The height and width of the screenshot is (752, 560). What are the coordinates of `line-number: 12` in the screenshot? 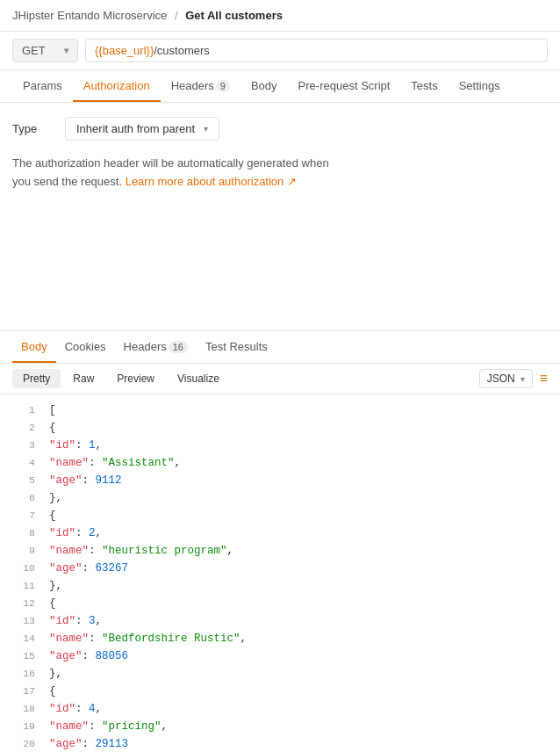 It's located at (21, 604).